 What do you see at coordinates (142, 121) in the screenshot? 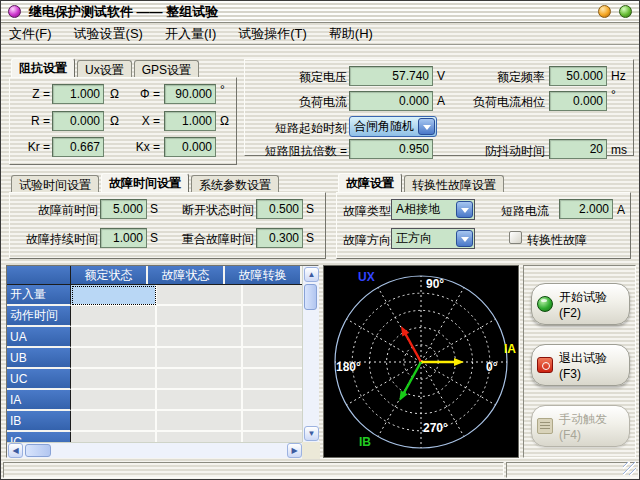
I see `x-label: X =` at bounding box center [142, 121].